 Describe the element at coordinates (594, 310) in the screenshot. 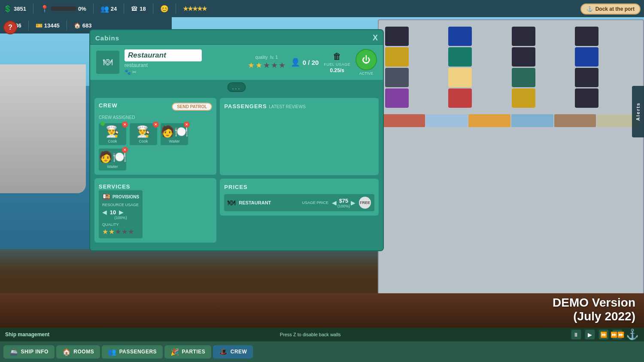

I see `demo-version-label: DEMO Version (July 2022)` at that location.